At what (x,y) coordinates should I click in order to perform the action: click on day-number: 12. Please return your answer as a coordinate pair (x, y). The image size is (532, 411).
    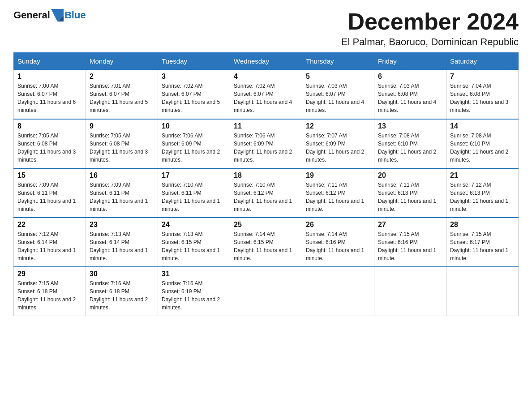
    Looking at the image, I should click on (338, 126).